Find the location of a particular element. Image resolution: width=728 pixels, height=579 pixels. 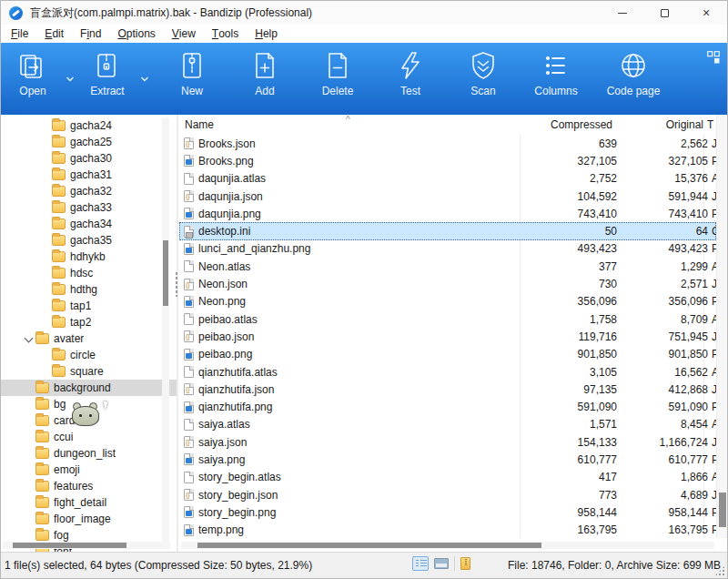

filelist-vertical-scrollbar is located at coordinates (722, 326).